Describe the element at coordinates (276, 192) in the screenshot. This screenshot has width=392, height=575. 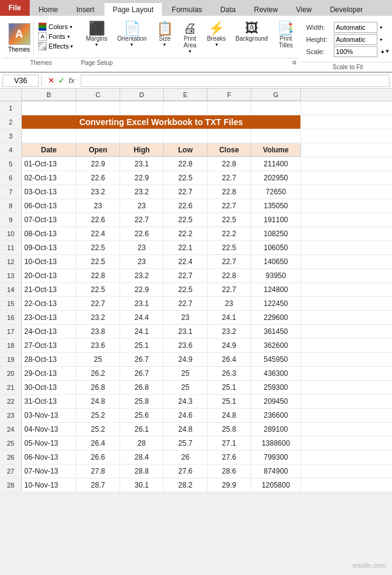
I see `cell-volume-7: 72650` at that location.